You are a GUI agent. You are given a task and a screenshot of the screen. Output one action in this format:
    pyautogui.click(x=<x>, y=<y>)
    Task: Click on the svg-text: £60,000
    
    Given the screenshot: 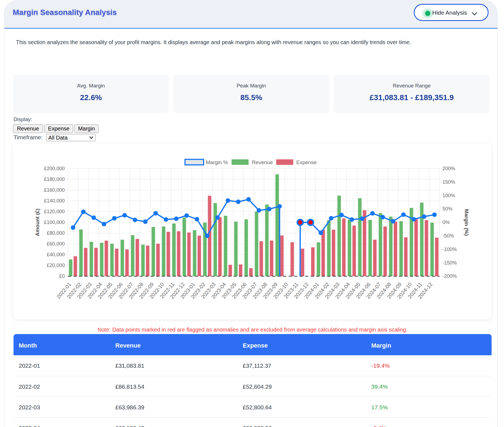 What is the action you would take?
    pyautogui.click(x=56, y=244)
    